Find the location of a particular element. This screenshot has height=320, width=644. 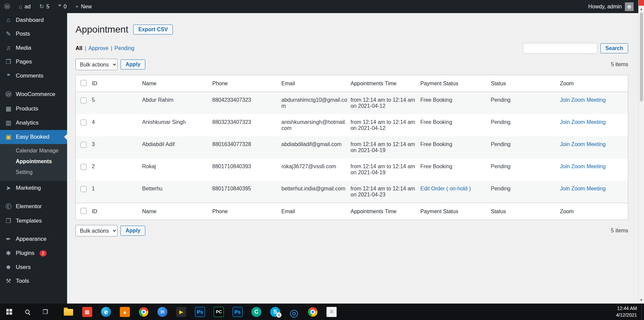

select-all-checkbox is located at coordinates (84, 83).